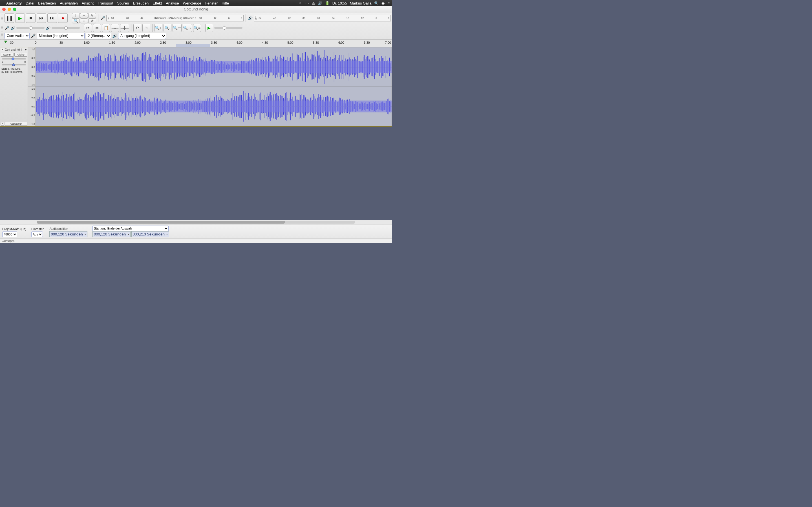 The height and width of the screenshot is (507, 812). What do you see at coordinates (68, 229) in the screenshot?
I see `audio-position-label: Audioposition` at bounding box center [68, 229].